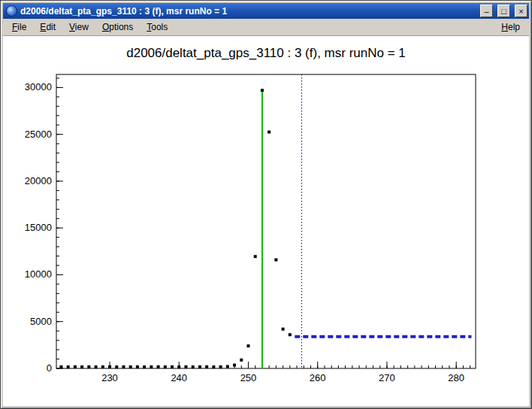 The image size is (532, 409). What do you see at coordinates (38, 87) in the screenshot?
I see `y-axis-tick-label: 30000` at bounding box center [38, 87].